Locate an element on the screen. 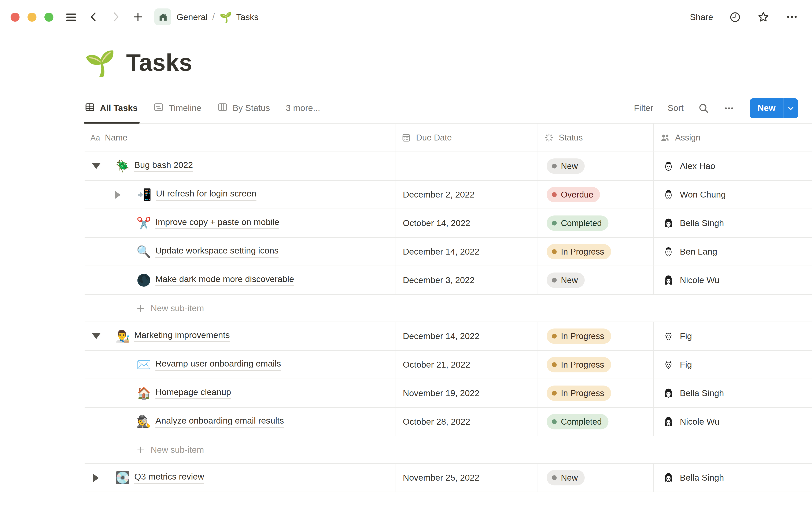 The image size is (812, 507). task-name-link: Revamp user onboarding emails is located at coordinates (218, 365).